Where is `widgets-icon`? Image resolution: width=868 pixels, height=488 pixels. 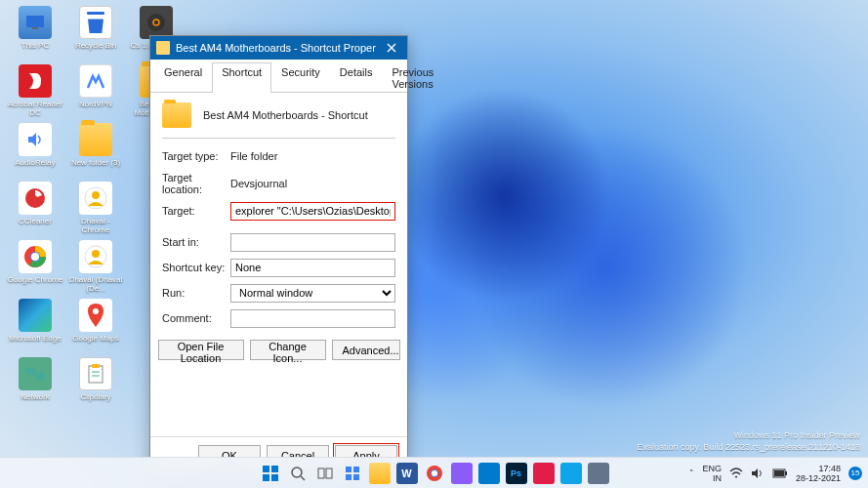
widgets-icon is located at coordinates (352, 473).